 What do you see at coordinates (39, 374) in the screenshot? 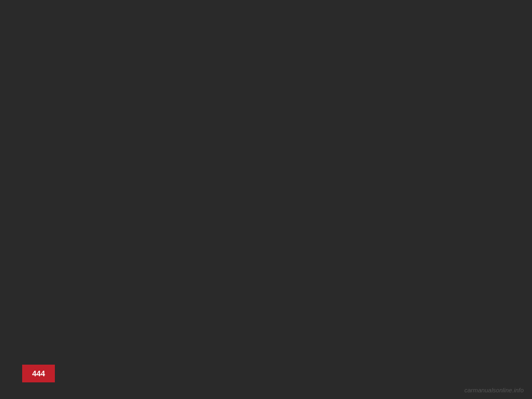
I see `page-number: 444` at bounding box center [39, 374].